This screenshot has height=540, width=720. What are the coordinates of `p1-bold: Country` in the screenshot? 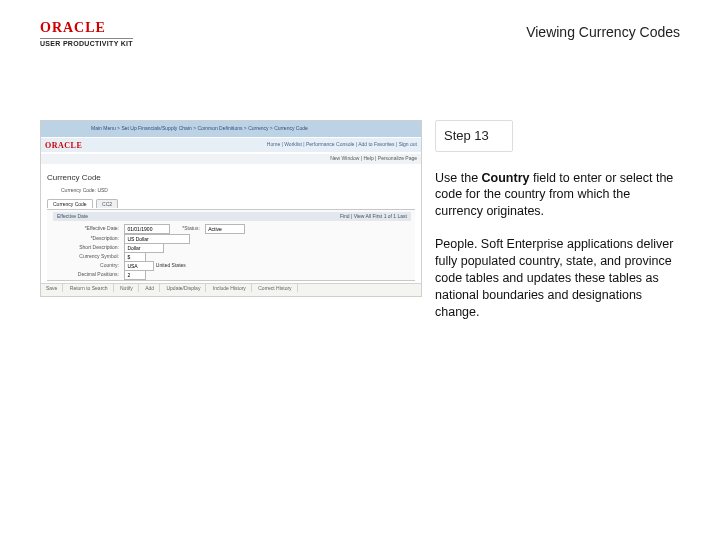 It's located at (506, 178).